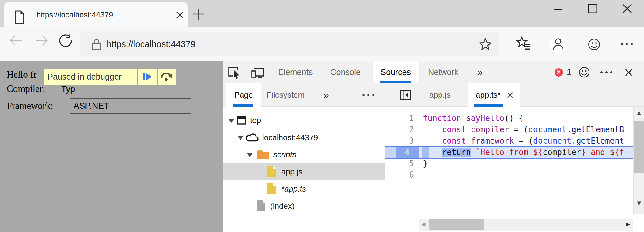 This screenshot has height=232, width=644. I want to click on forward-icon, so click(42, 40).